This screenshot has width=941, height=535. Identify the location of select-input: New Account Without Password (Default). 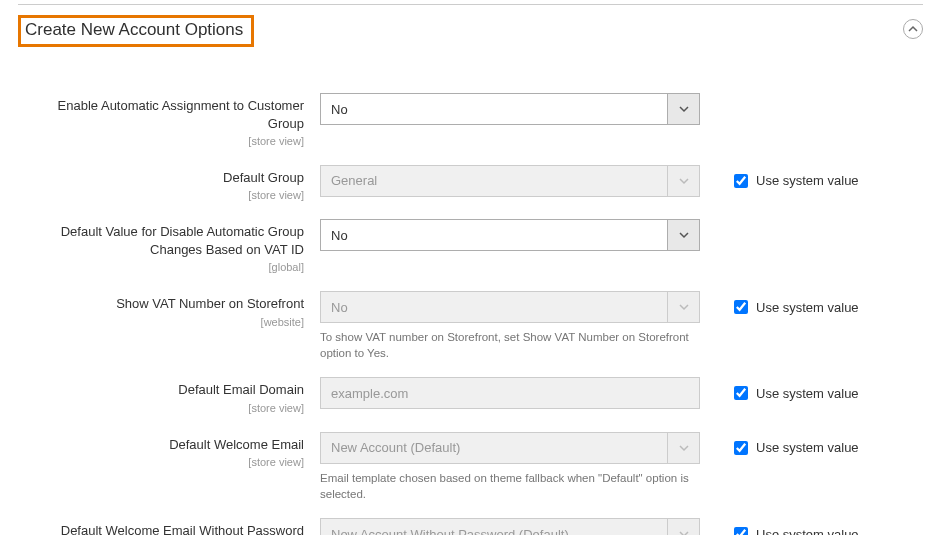
(510, 526).